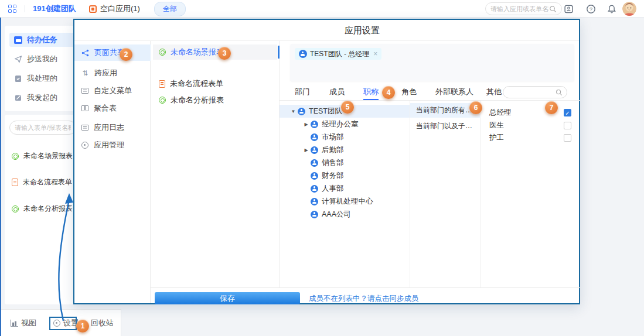 The image size is (644, 336). Describe the element at coordinates (43, 156) in the screenshot. I see `sidebar-form-scene-report: 未命名场景报表` at that location.